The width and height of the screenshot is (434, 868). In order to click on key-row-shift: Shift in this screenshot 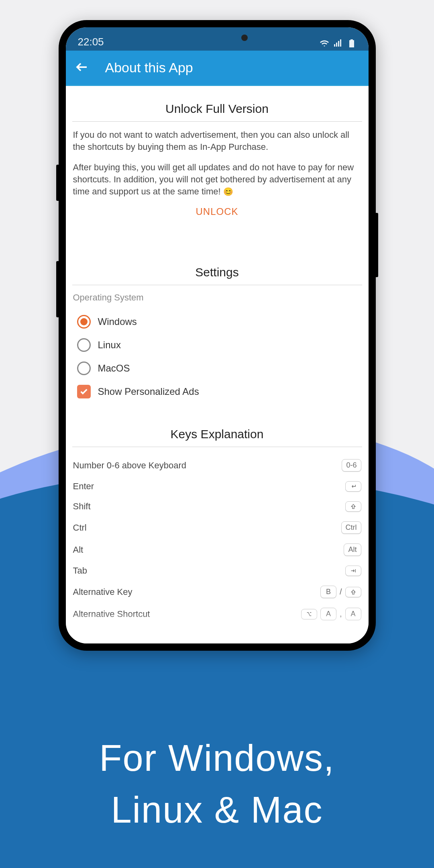, I will do `click(217, 507)`.